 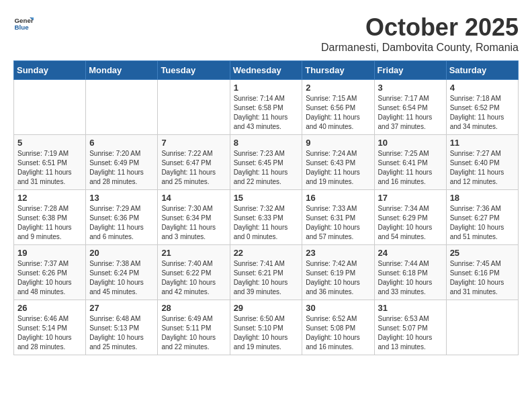 I want to click on day-number: 6, so click(x=122, y=142).